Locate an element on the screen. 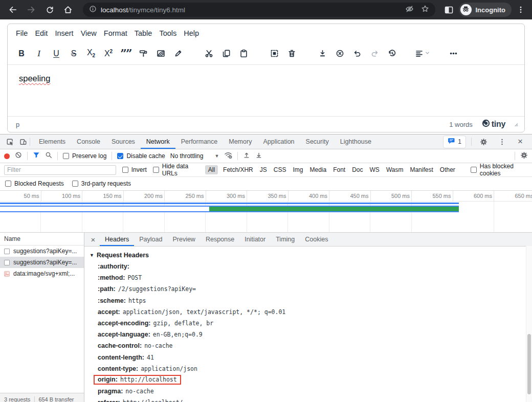  redo-button is located at coordinates (374, 54).